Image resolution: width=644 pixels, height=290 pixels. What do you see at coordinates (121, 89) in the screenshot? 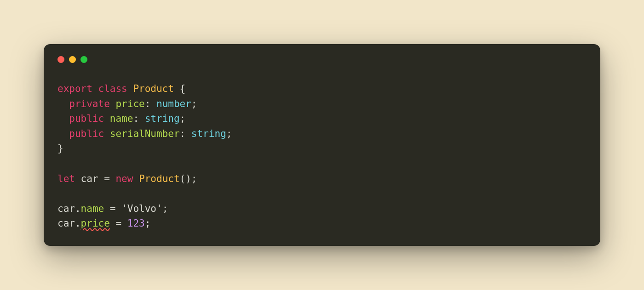
I see `code-line: export class Product {` at bounding box center [121, 89].